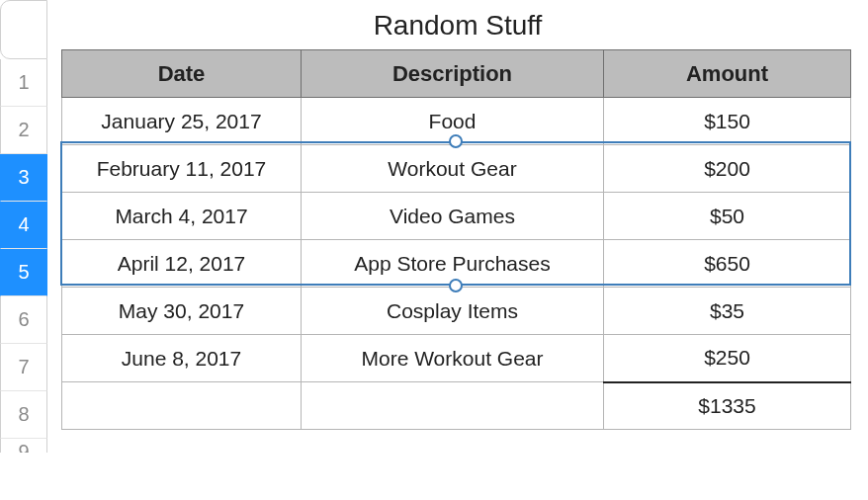 The height and width of the screenshot is (500, 868). I want to click on col-header-description: Description, so click(453, 74).